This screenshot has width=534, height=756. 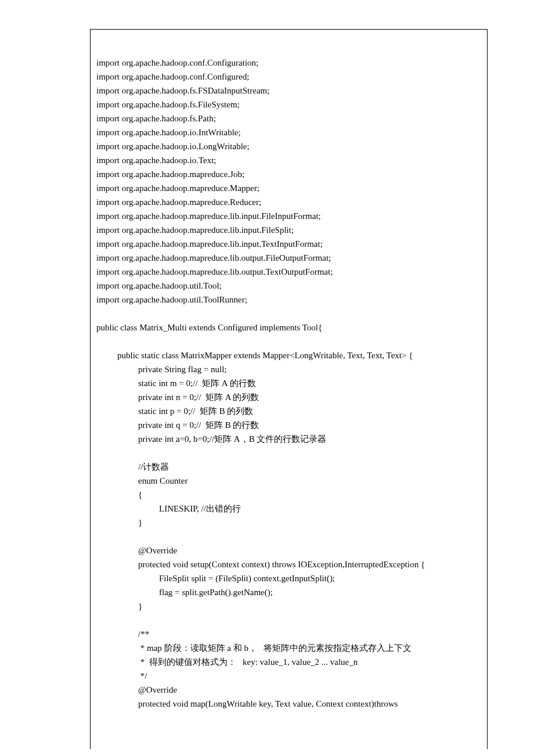 I want to click on code-line: {, so click(x=288, y=495).